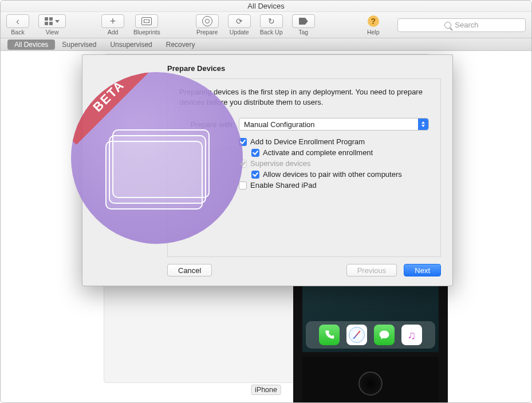  Describe the element at coordinates (281, 164) in the screenshot. I see `label-supervise: Supervise devices` at that location.